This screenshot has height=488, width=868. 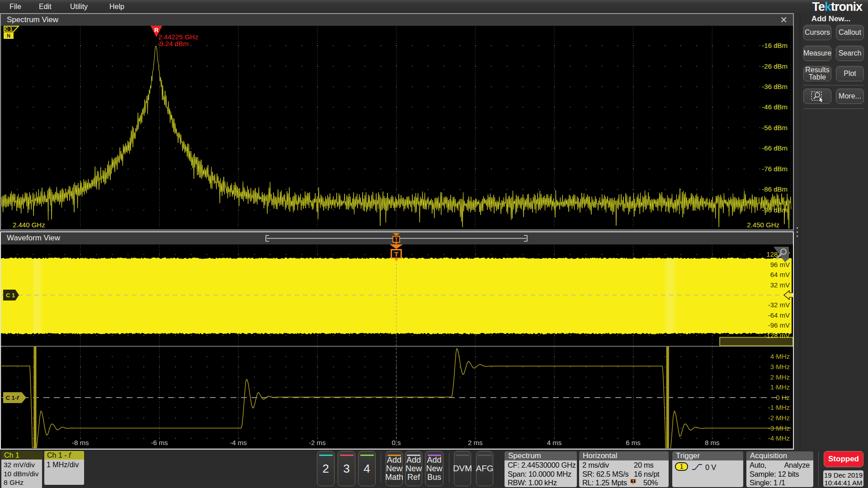 What do you see at coordinates (13, 398) in the screenshot?
I see `svg-text: C 1-f` at bounding box center [13, 398].